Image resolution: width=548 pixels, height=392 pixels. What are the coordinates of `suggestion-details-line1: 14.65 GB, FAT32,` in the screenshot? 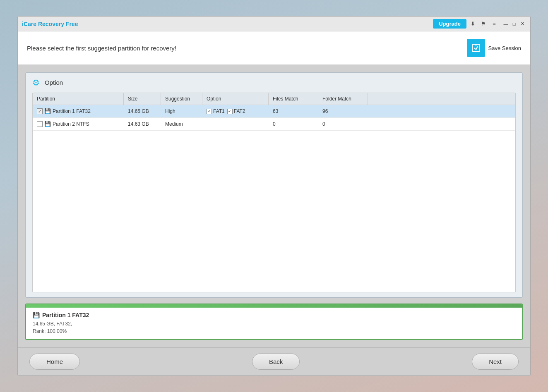 It's located at (274, 324).